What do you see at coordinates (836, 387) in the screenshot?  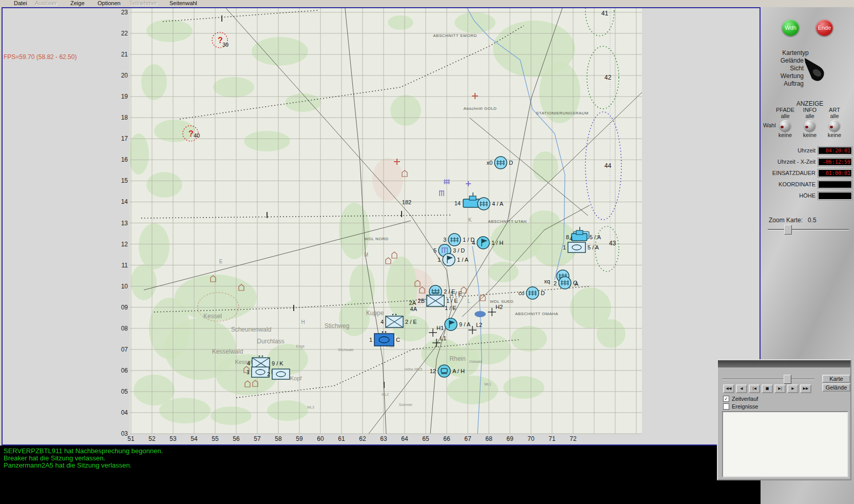 I see `panel-button-gel-nde: Gelände` at bounding box center [836, 387].